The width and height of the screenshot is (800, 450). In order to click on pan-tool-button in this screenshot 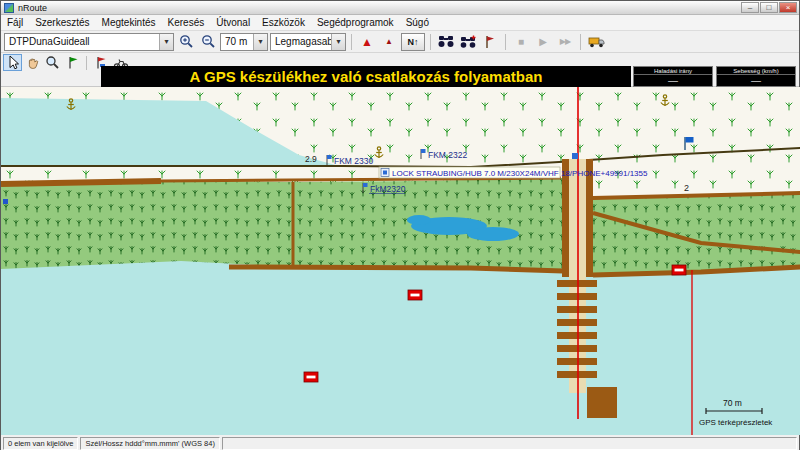, I will do `click(32, 62)`.